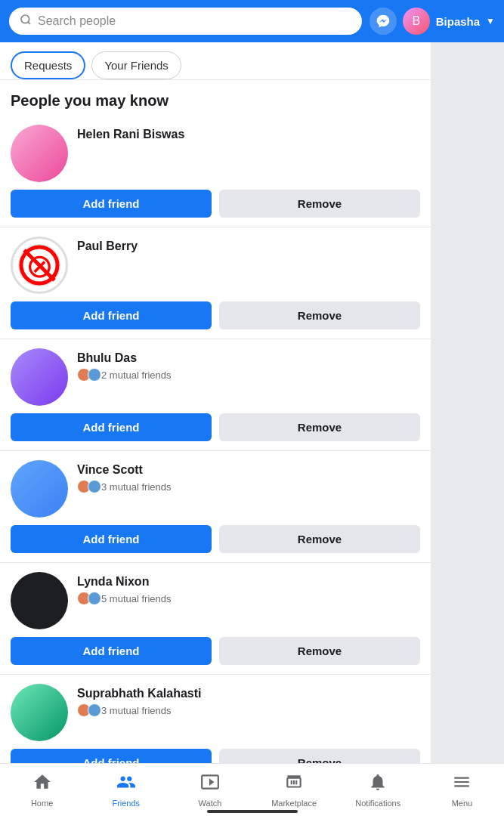  Describe the element at coordinates (294, 803) in the screenshot. I see `nav-label-marketplace: Marketplace` at that location.